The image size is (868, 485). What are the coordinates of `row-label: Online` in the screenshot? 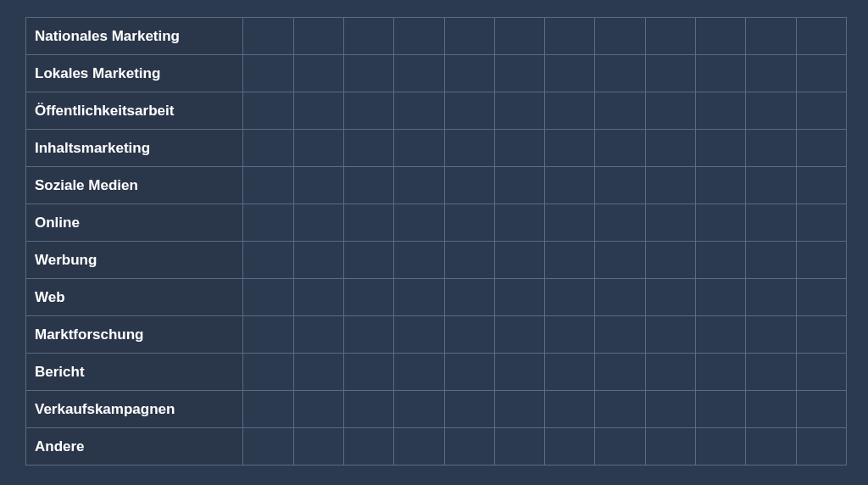 It's located at (135, 223).